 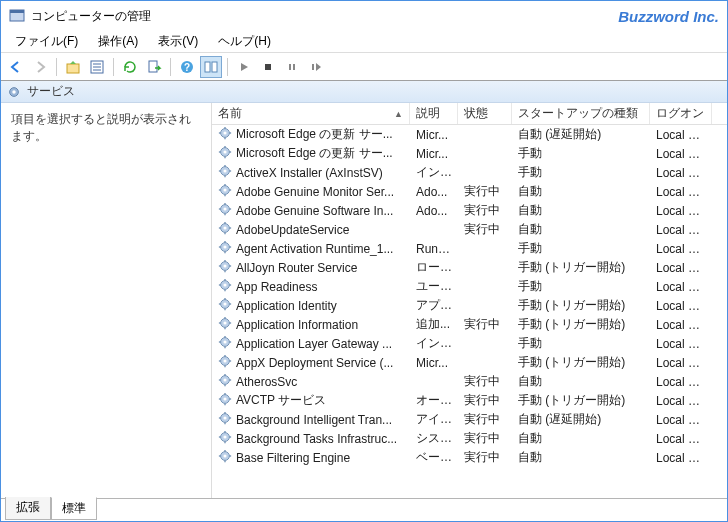 What do you see at coordinates (292, 230) in the screenshot?
I see `service-name: AdobeUpdateService` at bounding box center [292, 230].